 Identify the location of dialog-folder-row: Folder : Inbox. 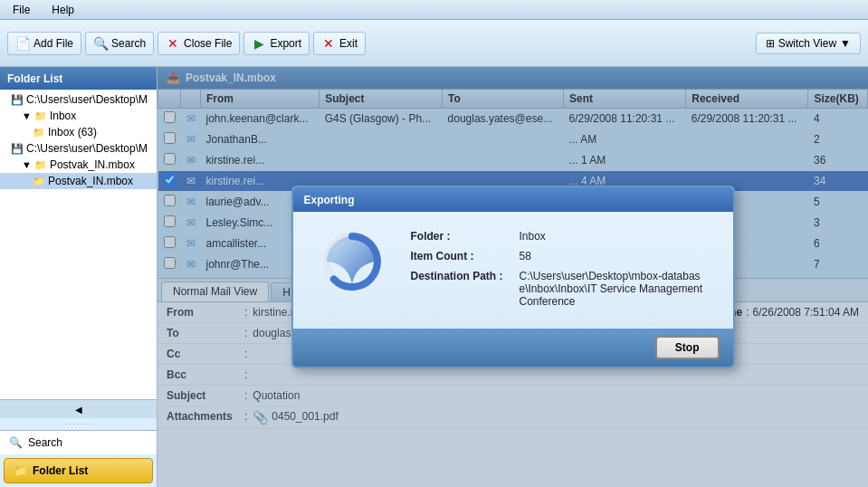
(558, 236).